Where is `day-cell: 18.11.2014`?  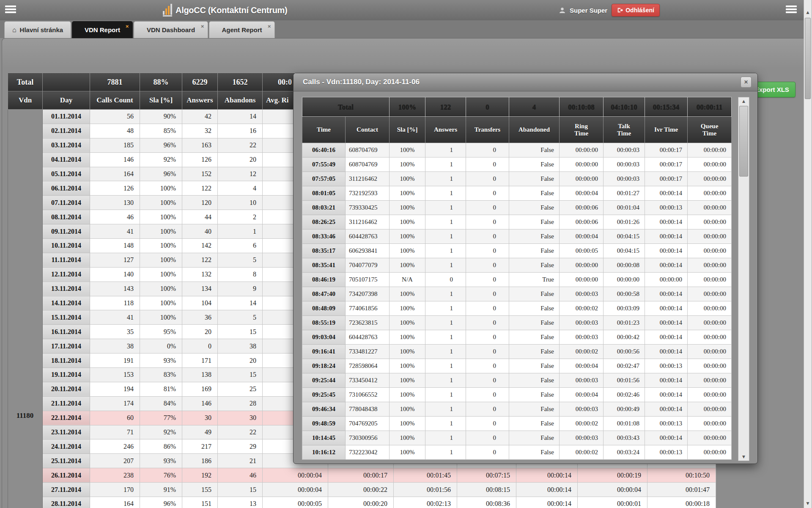
day-cell: 18.11.2014 is located at coordinates (66, 361).